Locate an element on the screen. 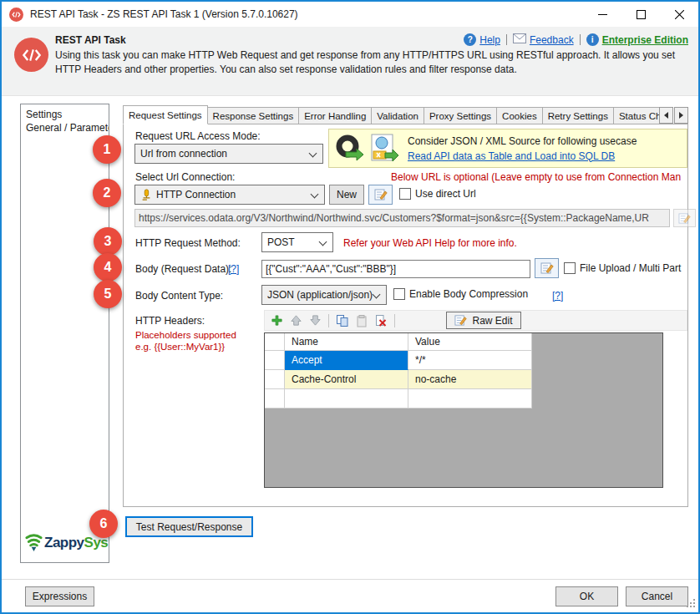 Image resolution: width=700 pixels, height=614 pixels. divider is located at coordinates (580, 40).